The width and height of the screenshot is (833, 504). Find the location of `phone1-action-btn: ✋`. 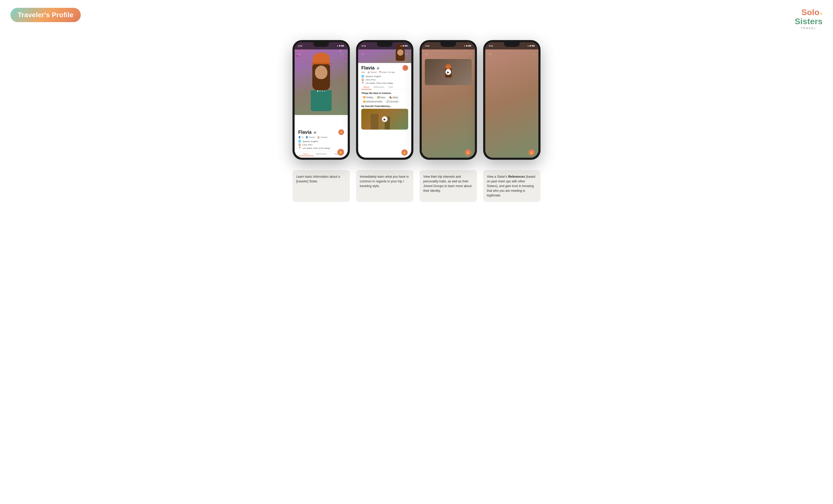

phone1-action-btn: ✋ is located at coordinates (341, 132).